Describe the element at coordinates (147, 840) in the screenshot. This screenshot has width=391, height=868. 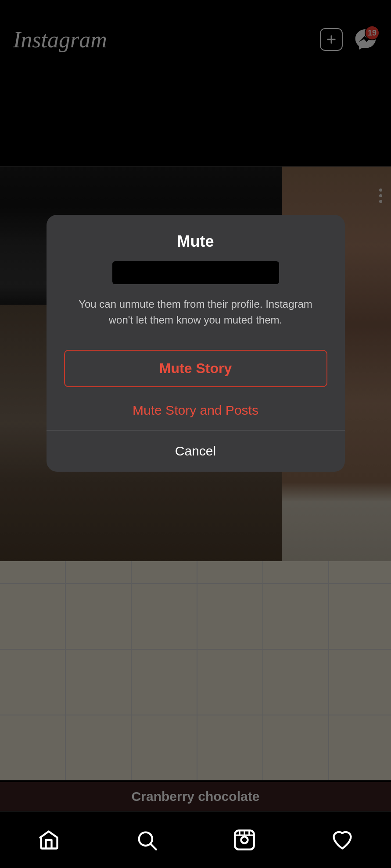
I see `search-icon` at that location.